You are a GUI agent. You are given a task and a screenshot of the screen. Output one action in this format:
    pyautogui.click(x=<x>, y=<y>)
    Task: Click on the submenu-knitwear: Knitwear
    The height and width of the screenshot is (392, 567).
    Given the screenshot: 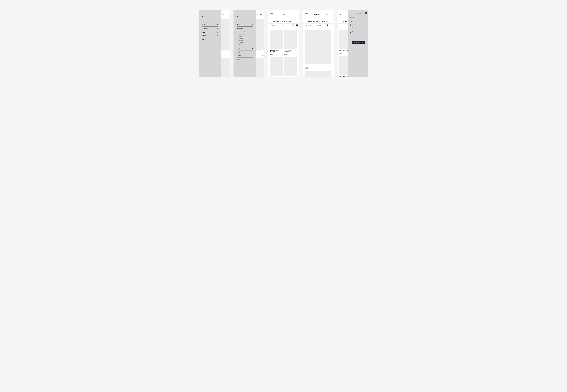 What is the action you would take?
    pyautogui.click(x=246, y=45)
    